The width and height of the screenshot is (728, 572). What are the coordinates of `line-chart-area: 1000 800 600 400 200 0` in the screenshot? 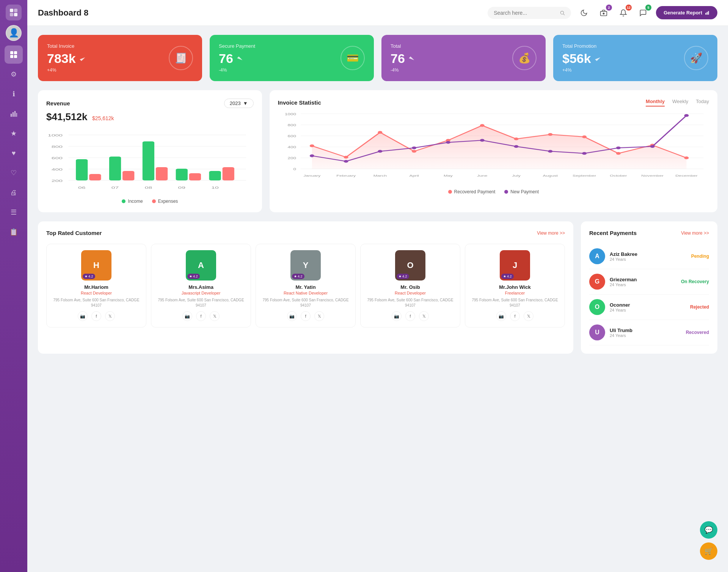 It's located at (494, 148).